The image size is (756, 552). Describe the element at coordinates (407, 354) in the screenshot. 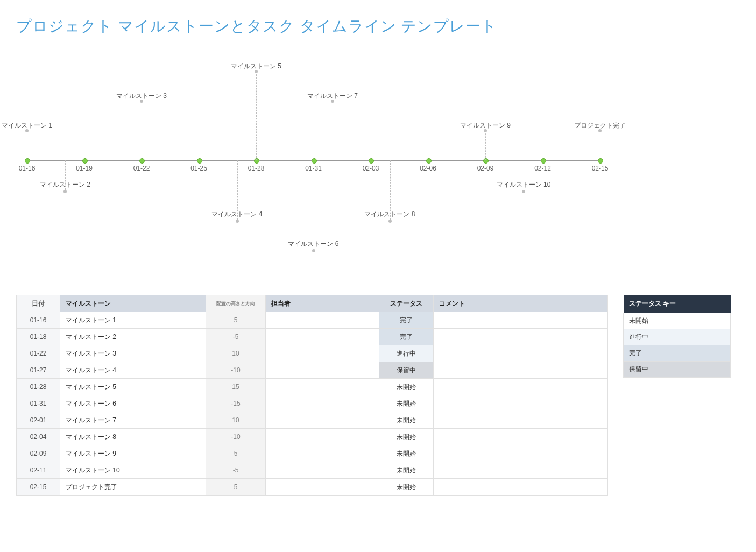

I see `cell-status: 進行中` at that location.